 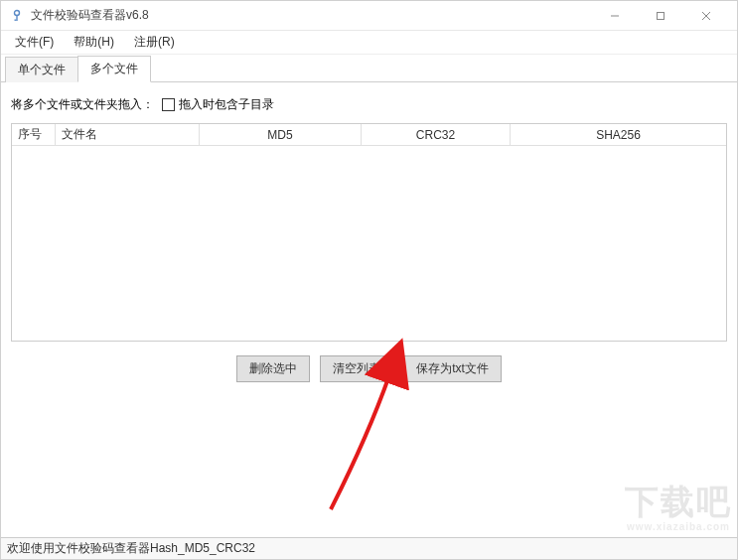 I want to click on save-txt-button: 保存为txt文件, so click(x=453, y=369).